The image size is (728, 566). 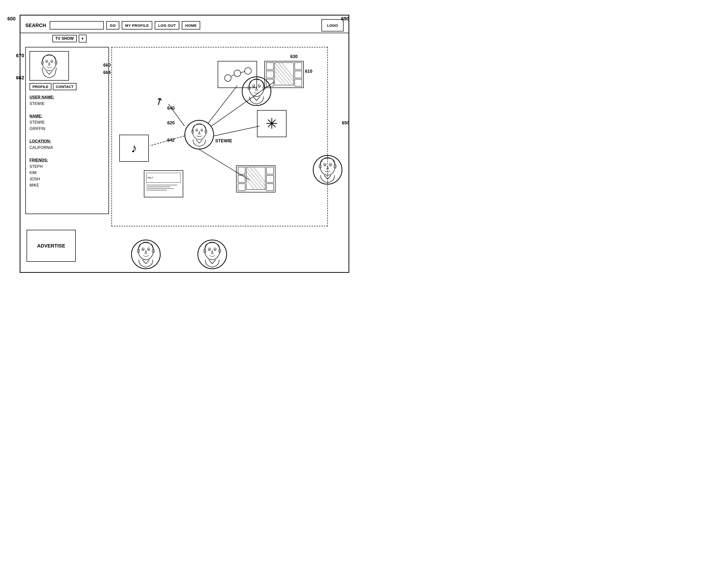 I want to click on music-note-icon: ♪, so click(x=134, y=148).